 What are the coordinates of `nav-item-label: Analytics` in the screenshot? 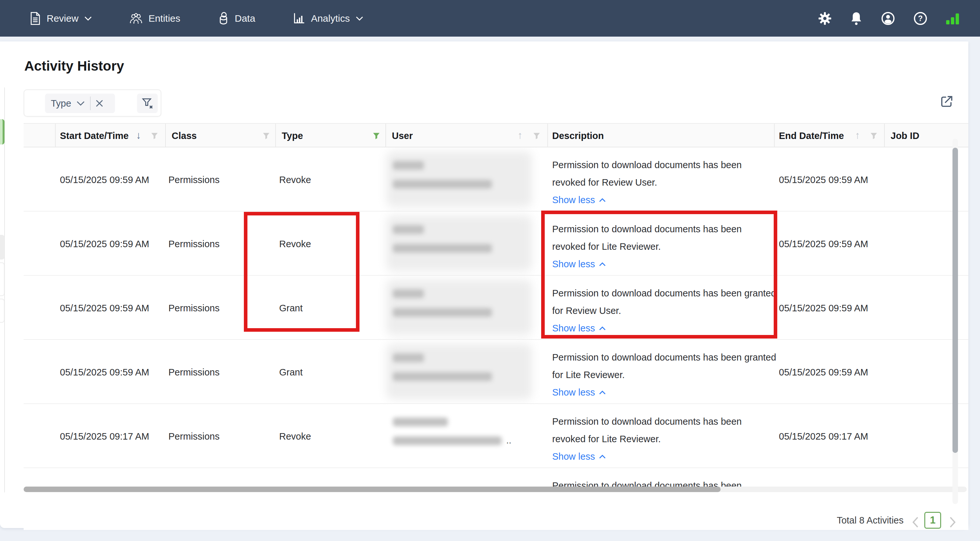 It's located at (330, 18).